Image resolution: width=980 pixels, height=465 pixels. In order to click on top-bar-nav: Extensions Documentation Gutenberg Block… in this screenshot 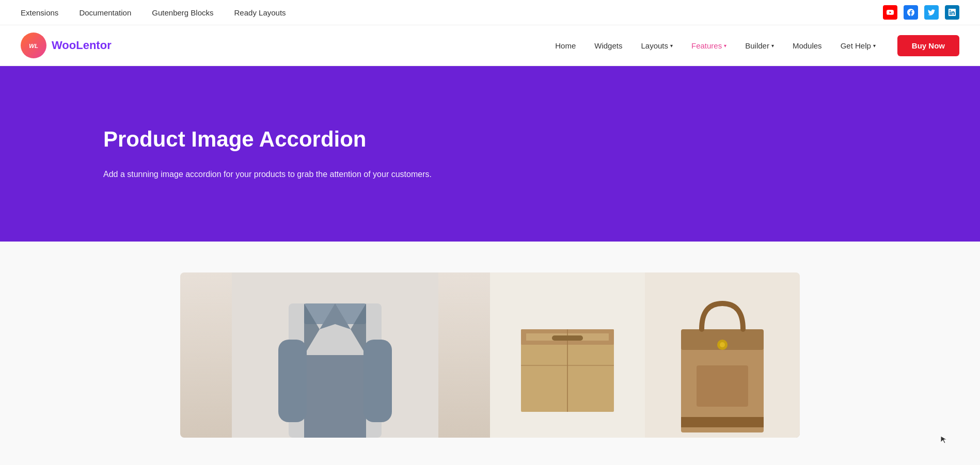, I will do `click(153, 12)`.